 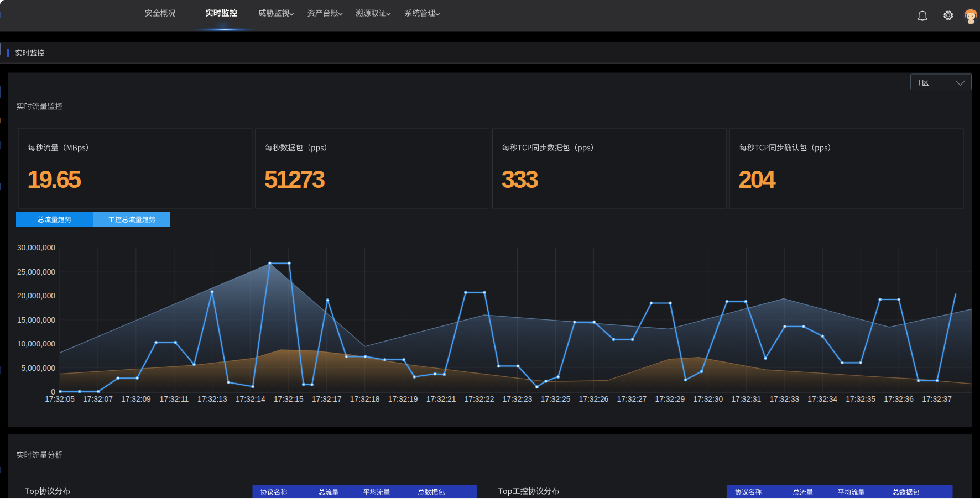 I want to click on svg-text: 17:32:35, so click(x=861, y=399).